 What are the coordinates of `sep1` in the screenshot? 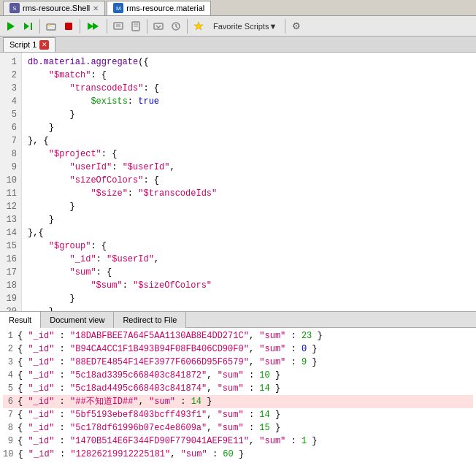 It's located at (39, 26).